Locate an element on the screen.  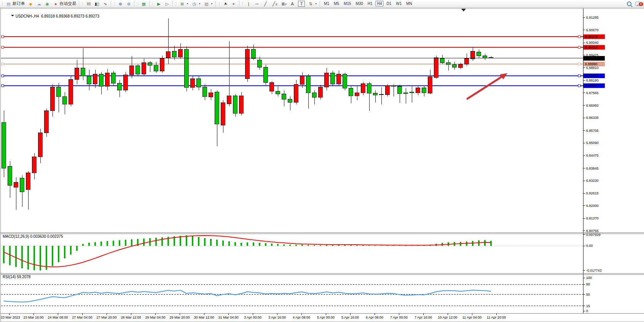
indicators-button: ⊞▼ is located at coordinates (184, 4).